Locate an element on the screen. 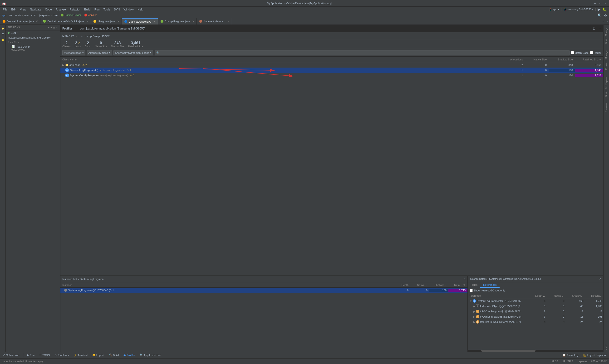 The image size is (609, 364). ref-row-4: ▶ C referent in WeakReference@31971 8 0 … is located at coordinates (536, 322).